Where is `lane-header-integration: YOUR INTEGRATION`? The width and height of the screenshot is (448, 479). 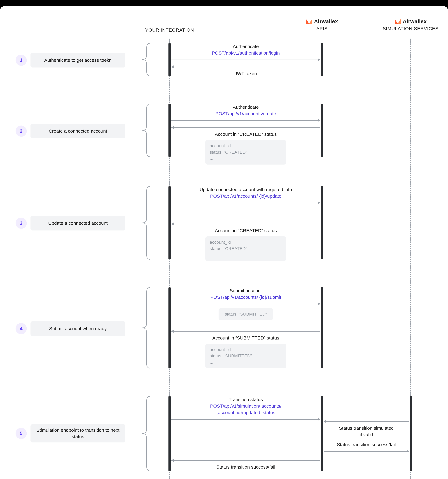
lane-header-integration: YOUR INTEGRATION is located at coordinates (170, 30).